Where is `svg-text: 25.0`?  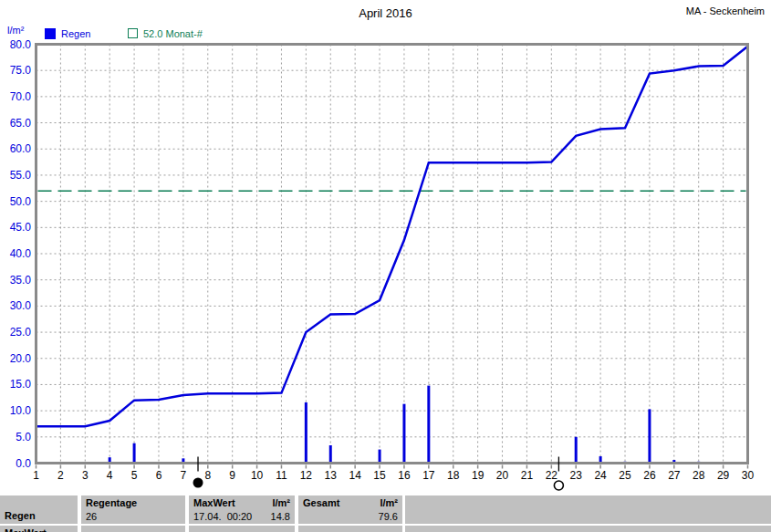 svg-text: 25.0 is located at coordinates (21, 332).